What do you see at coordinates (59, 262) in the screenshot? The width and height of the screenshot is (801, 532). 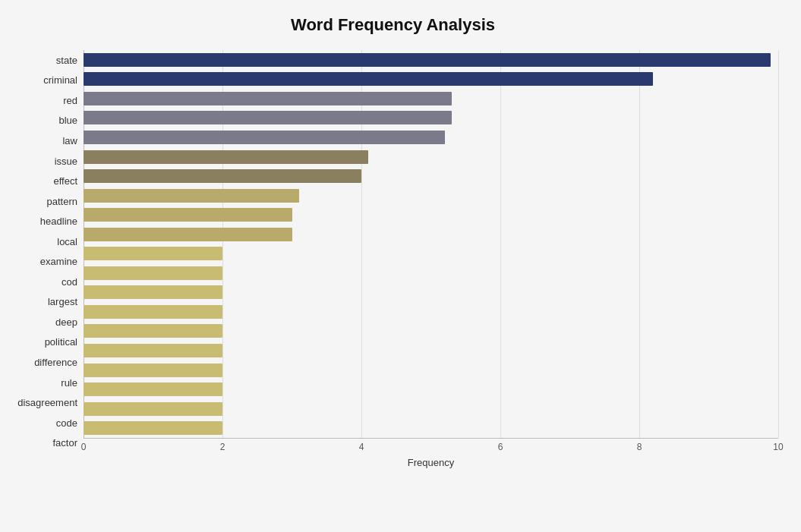 I see `y-label: examine` at bounding box center [59, 262].